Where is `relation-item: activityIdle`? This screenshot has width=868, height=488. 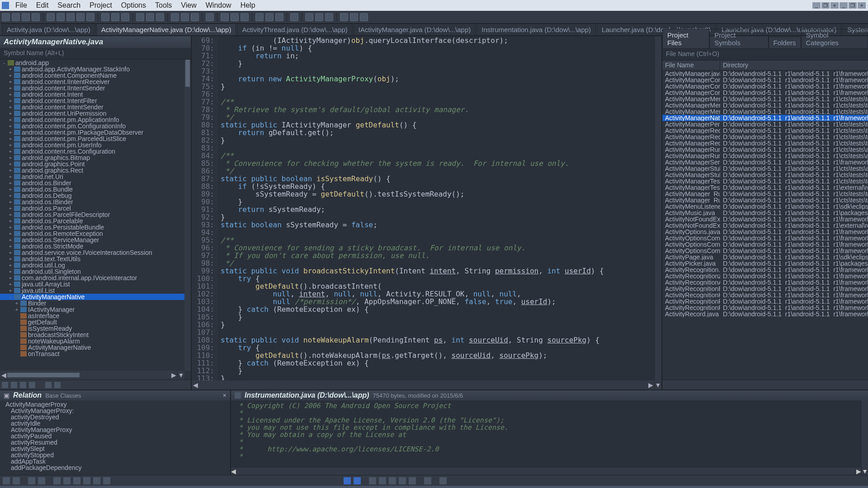 relation-item: activityIdle is located at coordinates (115, 423).